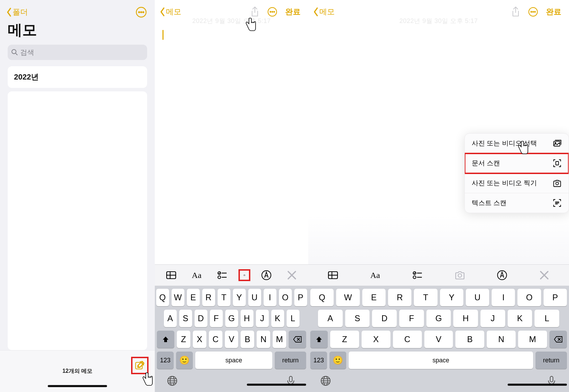 Image resolution: width=569 pixels, height=392 pixels. I want to click on camera-icon-highlighted, so click(244, 275).